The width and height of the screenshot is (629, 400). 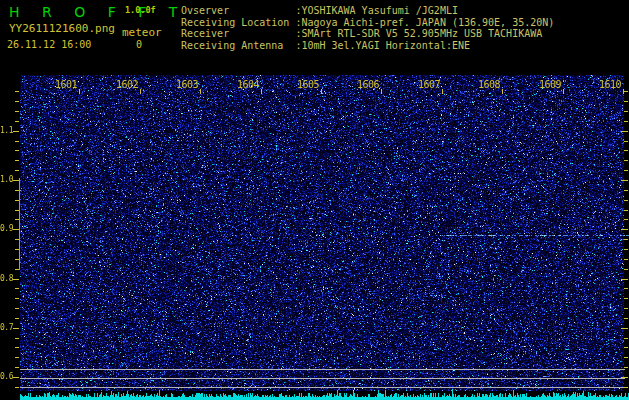 What do you see at coordinates (142, 32) in the screenshot?
I see `mode-label: meteor` at bounding box center [142, 32].